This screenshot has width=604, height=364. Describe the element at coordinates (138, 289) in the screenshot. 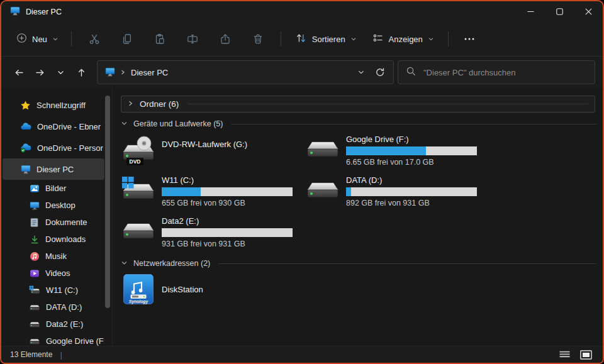

I see `synology-nas-icon: Synology` at that location.